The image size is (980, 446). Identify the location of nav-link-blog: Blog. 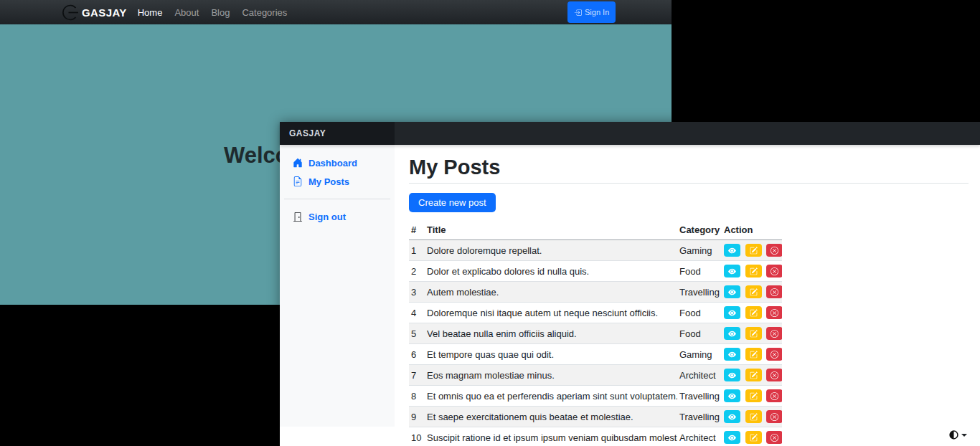
(220, 13).